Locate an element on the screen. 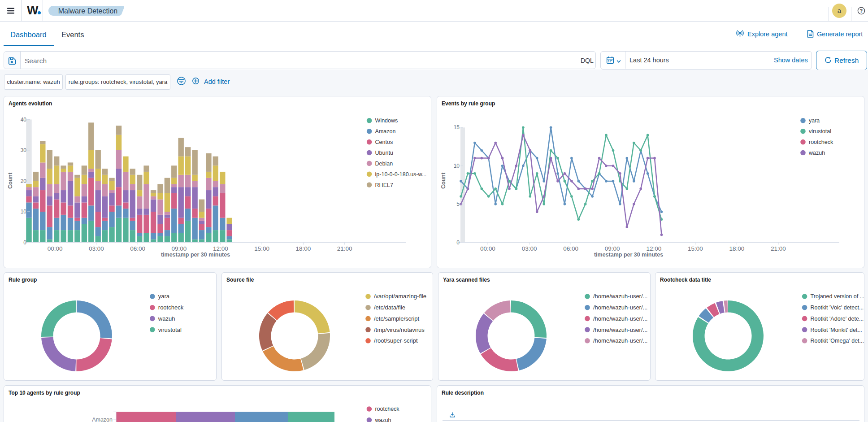 This screenshot has height=422, width=868. svg-text: 5 is located at coordinates (458, 204).